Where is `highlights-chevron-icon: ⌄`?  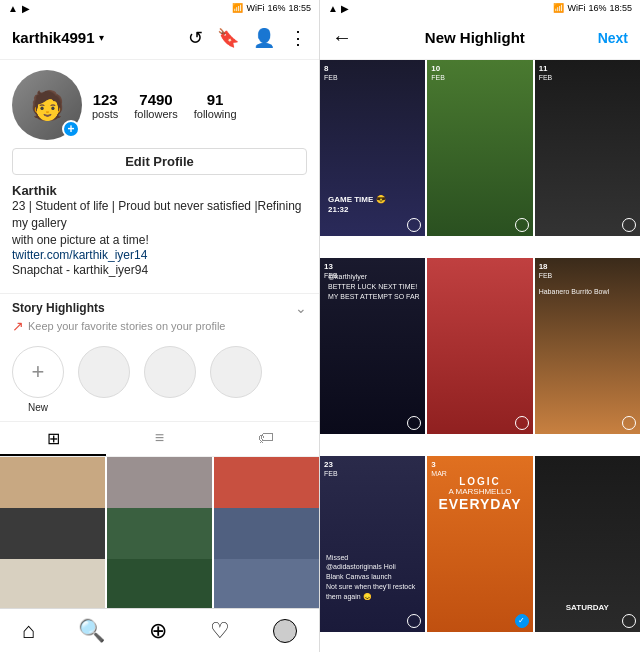 highlights-chevron-icon: ⌄ is located at coordinates (301, 308).